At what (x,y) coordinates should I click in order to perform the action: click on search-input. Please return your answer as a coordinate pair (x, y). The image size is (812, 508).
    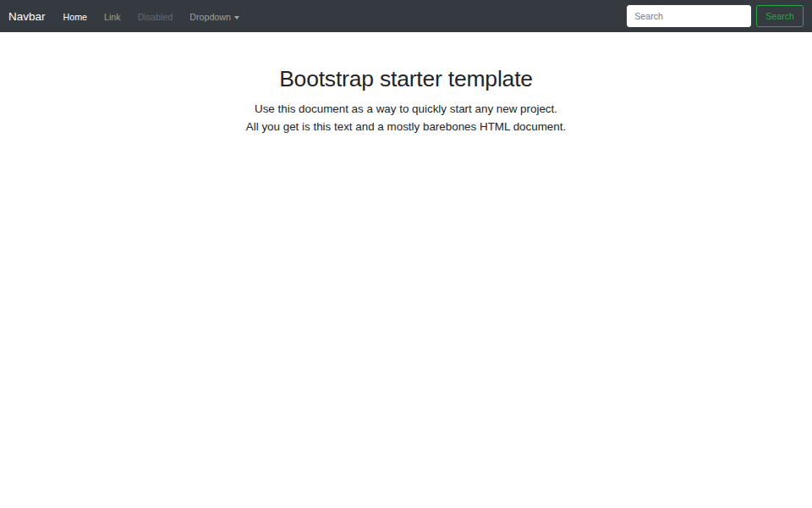
    Looking at the image, I should click on (689, 16).